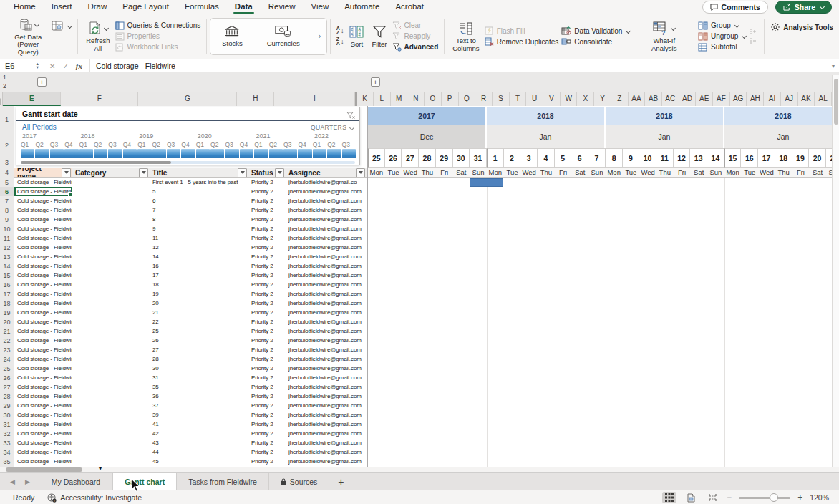 The width and height of the screenshot is (839, 504). What do you see at coordinates (242, 173) in the screenshot?
I see `filter-dropdown-title` at bounding box center [242, 173].